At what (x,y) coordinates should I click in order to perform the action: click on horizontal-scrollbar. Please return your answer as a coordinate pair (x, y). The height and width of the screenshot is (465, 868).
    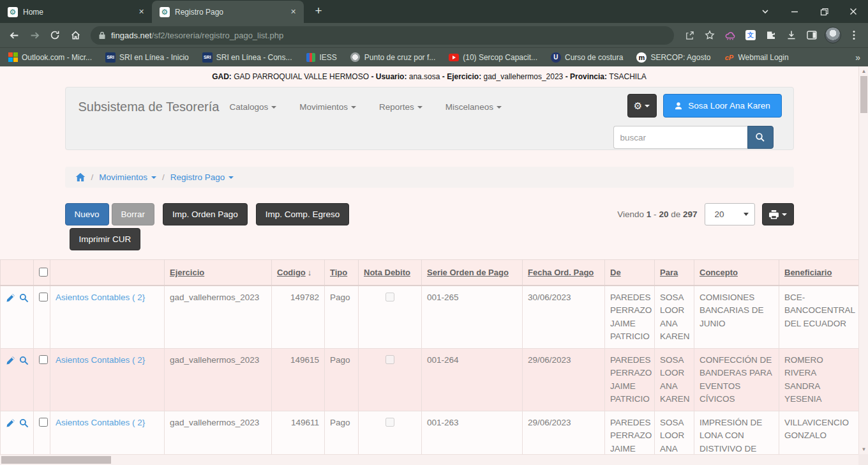
    Looking at the image, I should click on (429, 460).